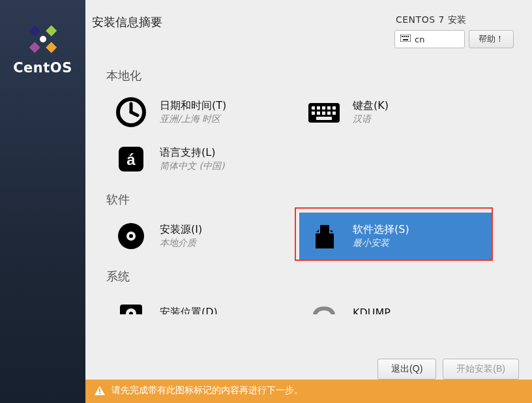  What do you see at coordinates (430, 39) in the screenshot?
I see `keyboard-layout-indicator: cn` at bounding box center [430, 39].